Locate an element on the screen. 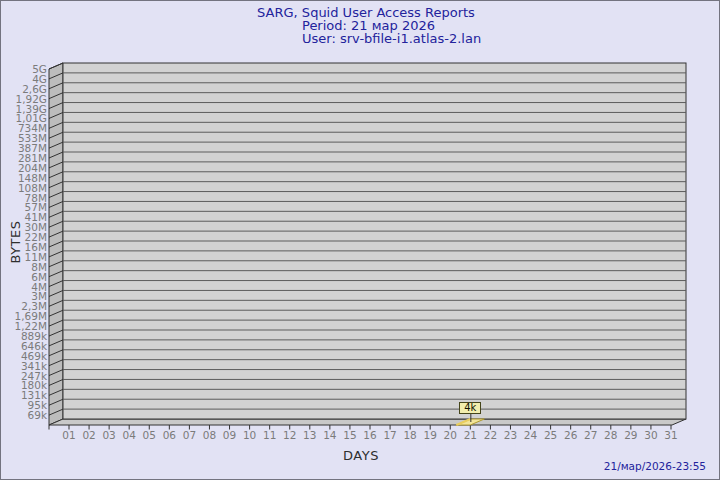 This screenshot has height=480, width=720. y-axis-title: BYTES is located at coordinates (16, 242).